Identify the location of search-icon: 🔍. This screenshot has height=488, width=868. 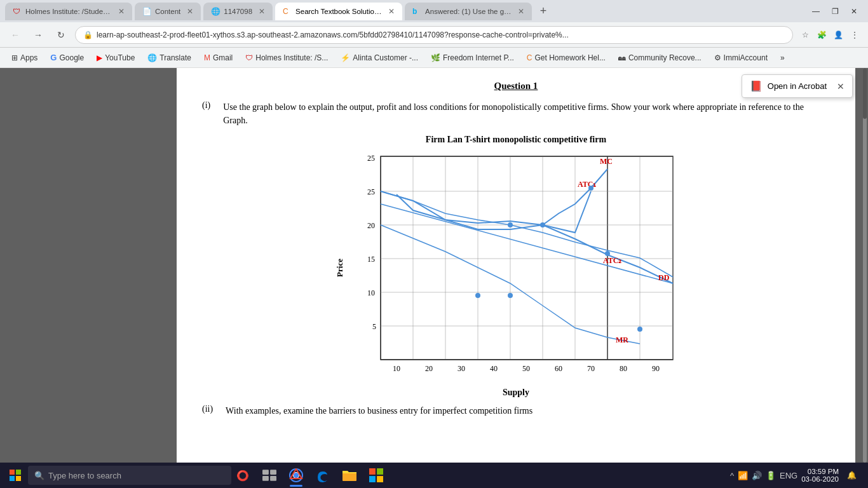
(39, 475).